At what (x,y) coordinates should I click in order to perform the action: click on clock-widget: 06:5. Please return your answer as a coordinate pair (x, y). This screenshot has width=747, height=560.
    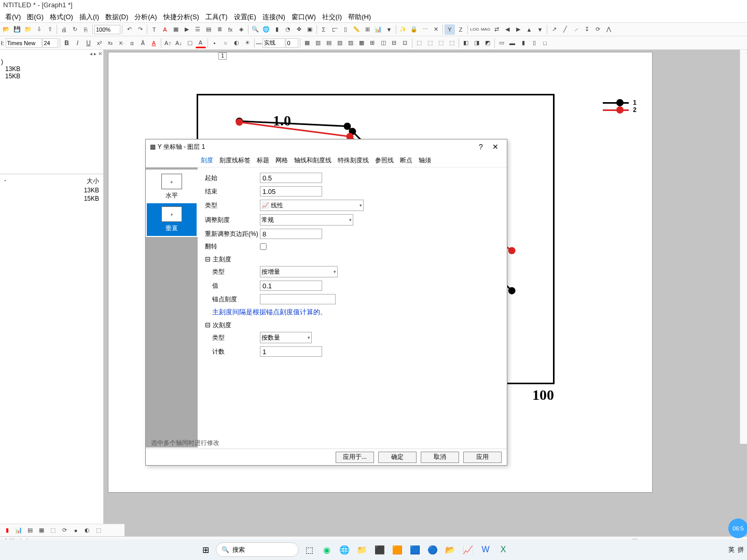
    Looking at the image, I should click on (738, 528).